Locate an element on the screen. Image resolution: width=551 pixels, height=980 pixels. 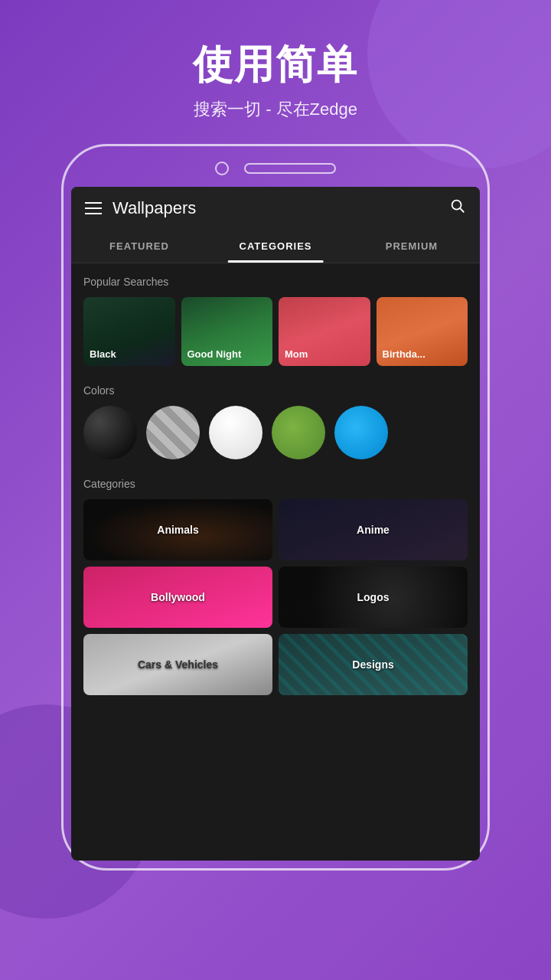
category-logos-label: Logos is located at coordinates (373, 597).